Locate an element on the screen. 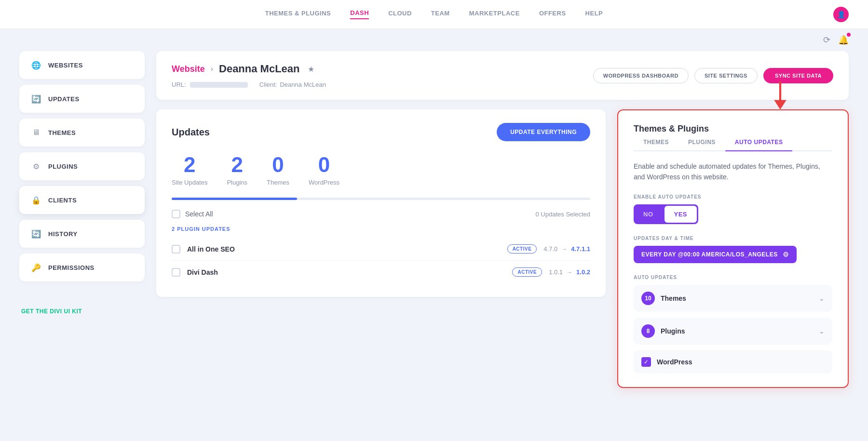 The height and width of the screenshot is (441, 868). stat-number-site: 2 is located at coordinates (190, 165).